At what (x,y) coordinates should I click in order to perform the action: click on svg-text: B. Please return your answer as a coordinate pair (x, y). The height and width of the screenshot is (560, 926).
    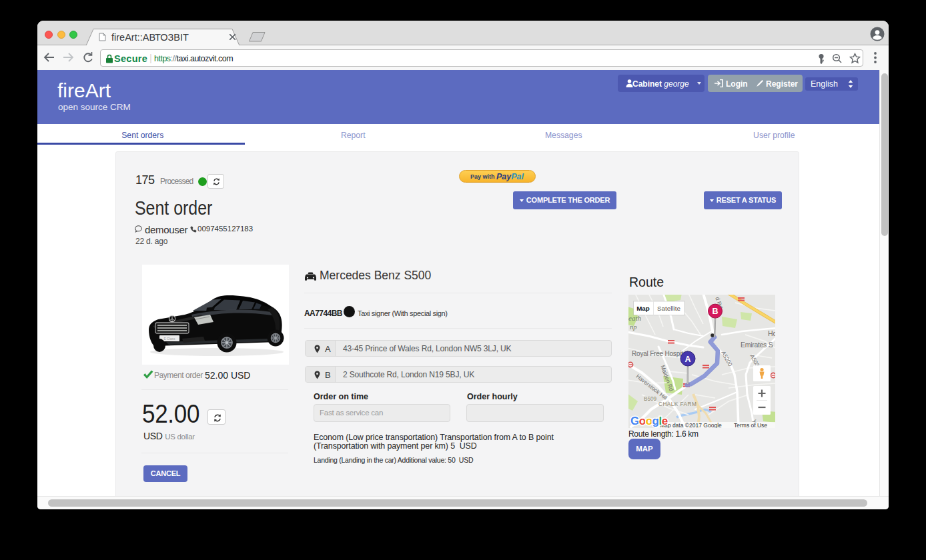
    Looking at the image, I should click on (715, 311).